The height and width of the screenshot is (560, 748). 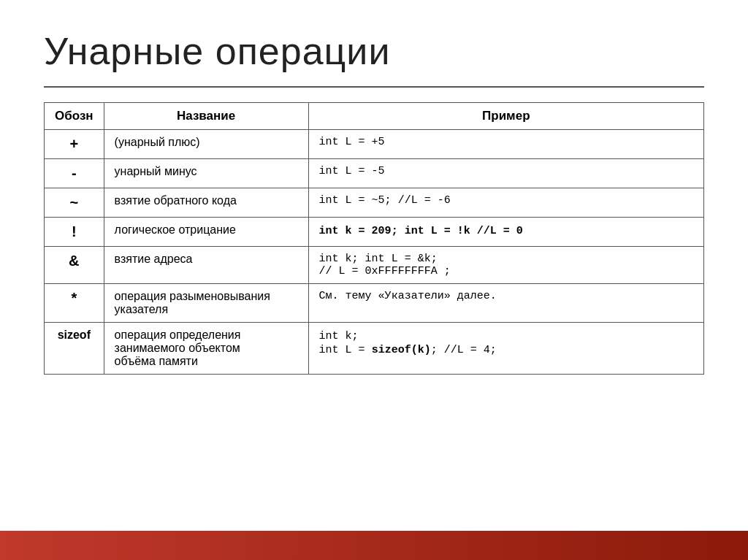 I want to click on symbol-minus: -, so click(x=75, y=174).